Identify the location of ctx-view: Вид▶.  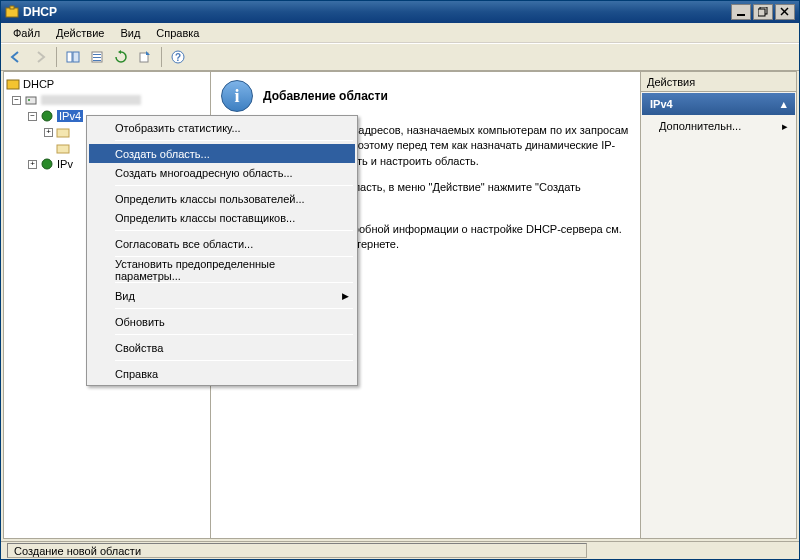
(222, 296).